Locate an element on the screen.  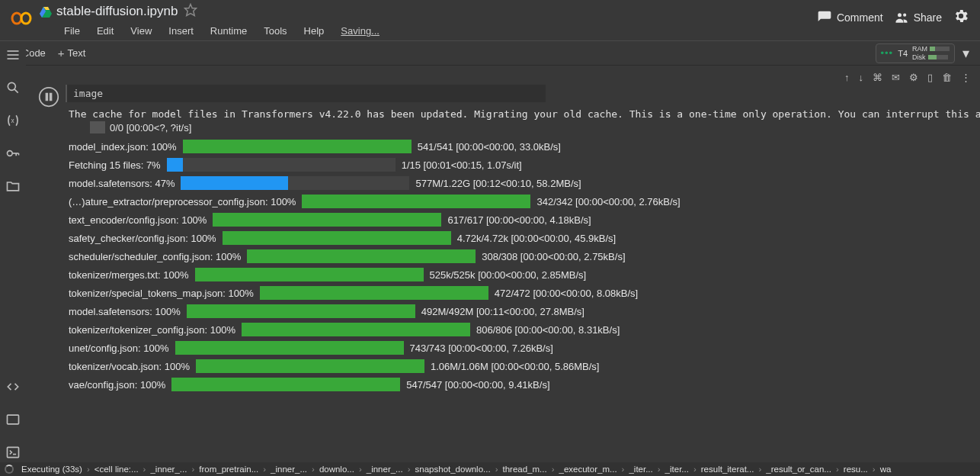
comment-label: Comment is located at coordinates (860, 18).